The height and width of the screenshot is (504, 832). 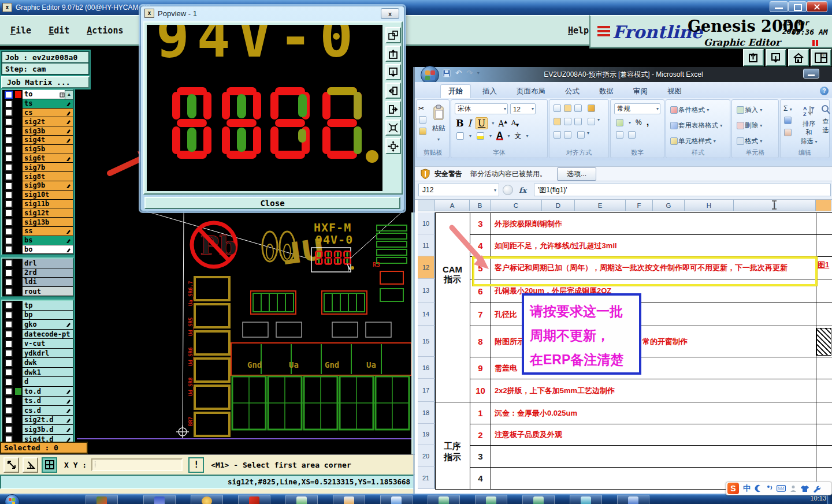 What do you see at coordinates (38, 140) in the screenshot?
I see `layer-row: sig4t` at bounding box center [38, 140].